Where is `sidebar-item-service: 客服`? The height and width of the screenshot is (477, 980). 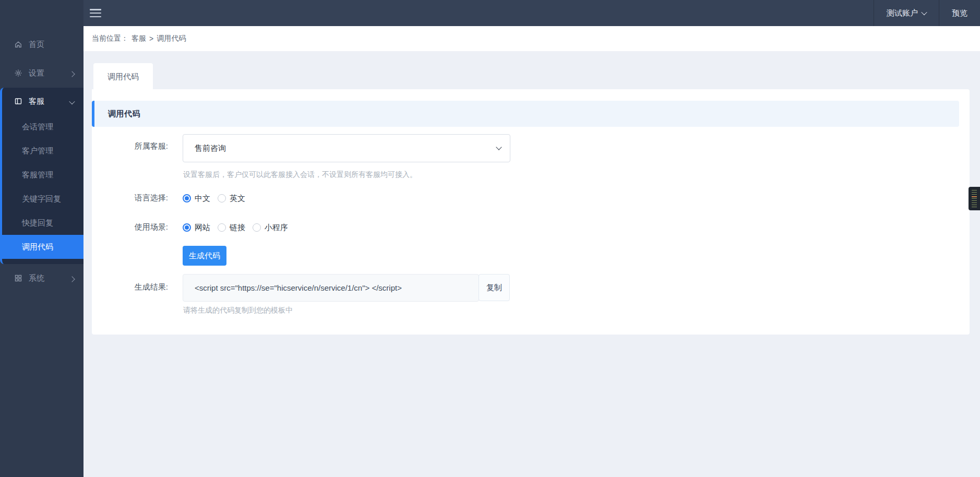 sidebar-item-service: 客服 is located at coordinates (43, 101).